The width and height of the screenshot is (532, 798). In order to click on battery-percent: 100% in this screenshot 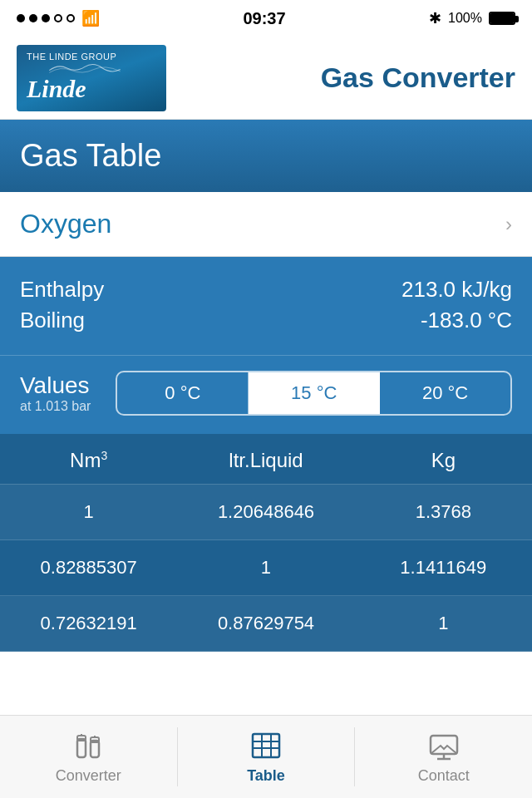, I will do `click(466, 18)`.